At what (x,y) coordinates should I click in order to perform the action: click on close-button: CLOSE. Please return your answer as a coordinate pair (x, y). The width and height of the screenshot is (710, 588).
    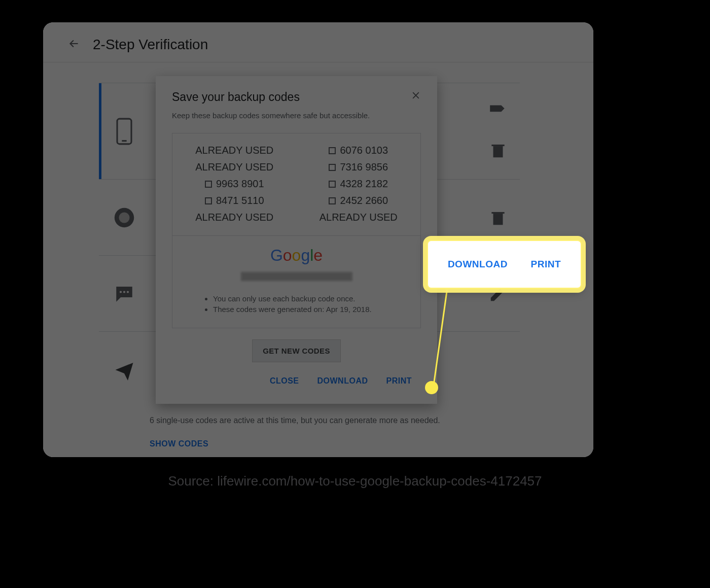
    Looking at the image, I should click on (285, 381).